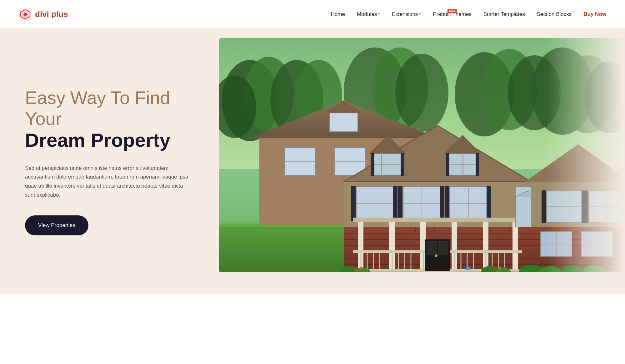 This screenshot has height=364, width=625. Describe the element at coordinates (109, 182) in the screenshot. I see `hero-description: Sed ut perspiciatis unde omnis iste natu…` at that location.